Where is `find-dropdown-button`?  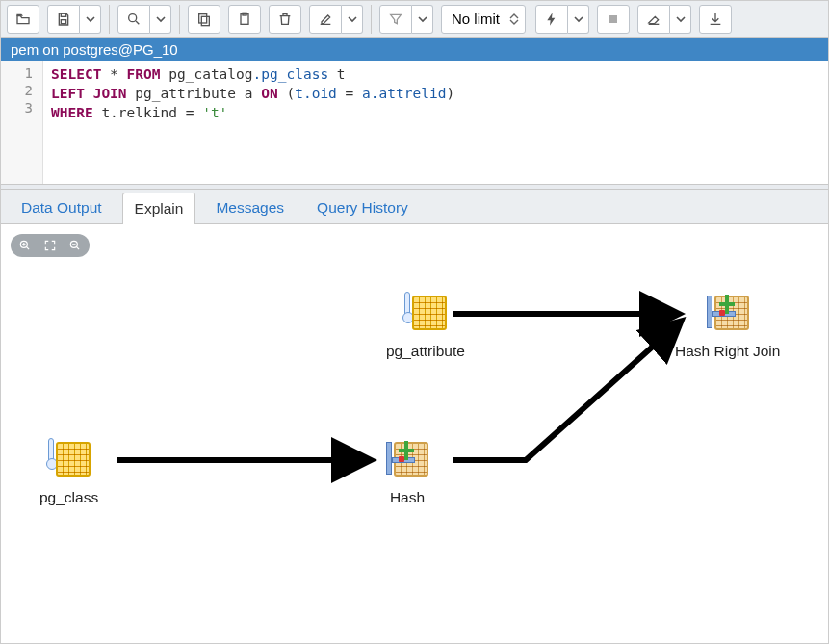
find-dropdown-button is located at coordinates (161, 19).